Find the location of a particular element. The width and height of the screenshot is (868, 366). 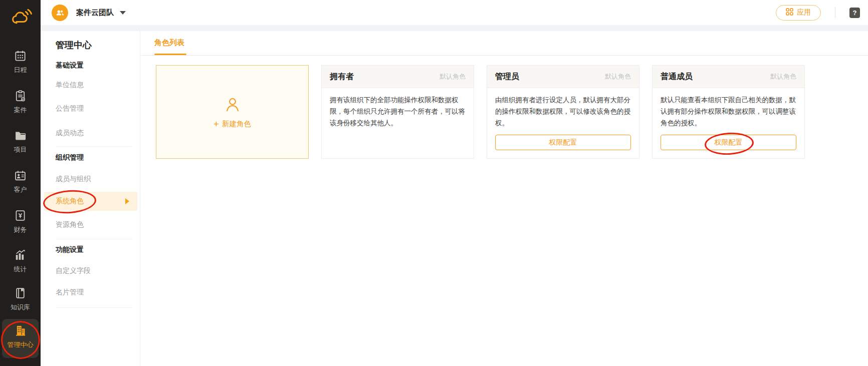

new-role-card: + 新建角色 is located at coordinates (233, 112).